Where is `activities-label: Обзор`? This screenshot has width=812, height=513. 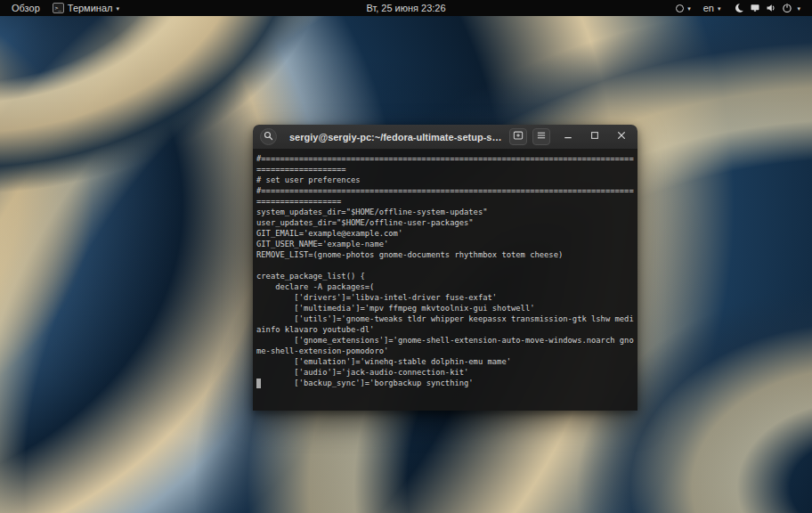
activities-label: Обзор is located at coordinates (26, 8).